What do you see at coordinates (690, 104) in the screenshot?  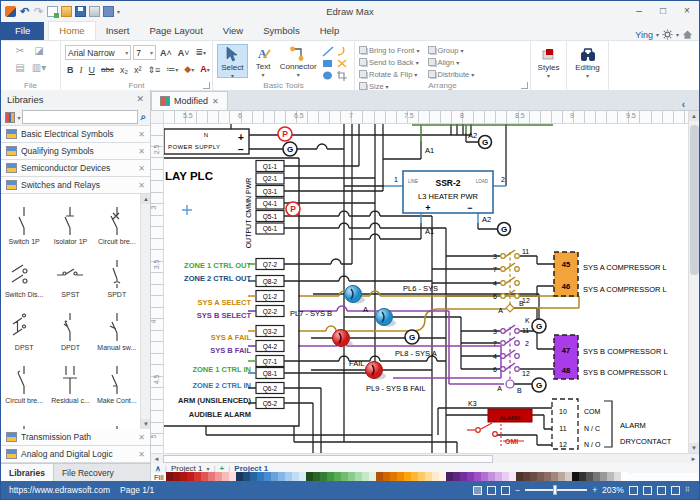 I see `collapse-panel-icon: ‹` at bounding box center [690, 104].